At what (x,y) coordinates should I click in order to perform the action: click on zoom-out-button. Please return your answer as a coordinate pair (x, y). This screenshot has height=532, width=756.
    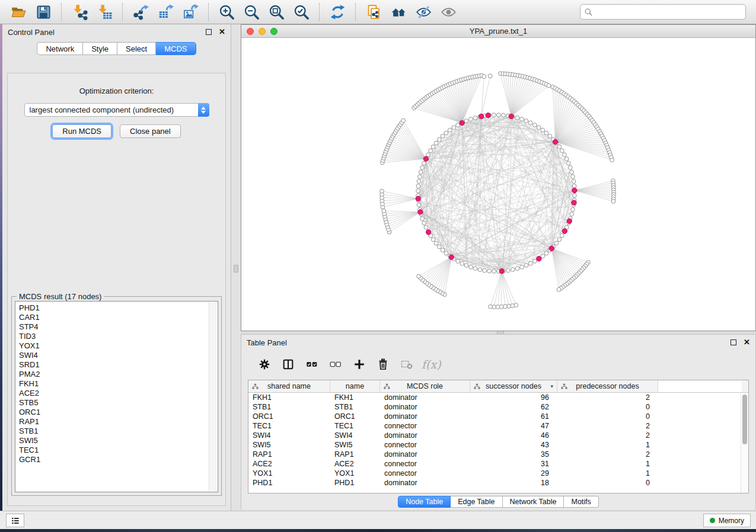
    Looking at the image, I should click on (251, 12).